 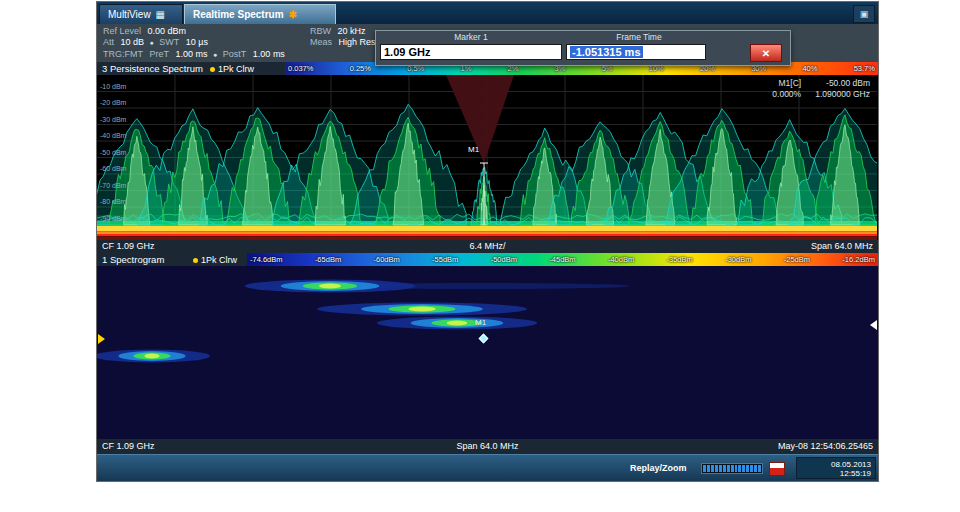 What do you see at coordinates (488, 468) in the screenshot?
I see `status-bar: Replay/Zoom 08.05.2013 12:55:19` at bounding box center [488, 468].